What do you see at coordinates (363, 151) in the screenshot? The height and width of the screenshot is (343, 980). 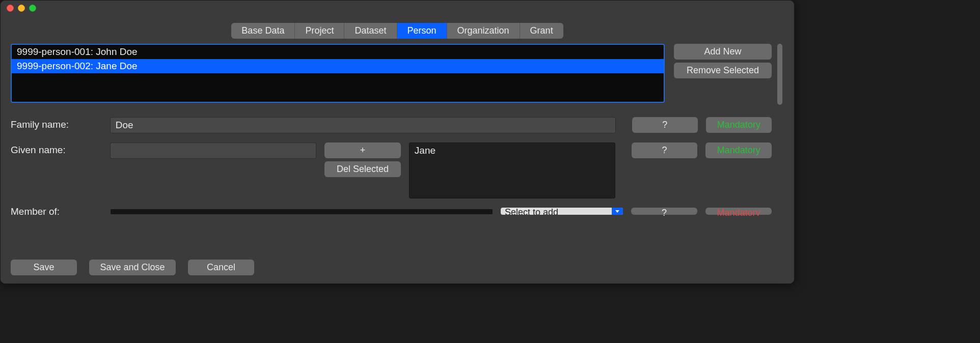 I see `given-name-add-button: +` at bounding box center [363, 151].